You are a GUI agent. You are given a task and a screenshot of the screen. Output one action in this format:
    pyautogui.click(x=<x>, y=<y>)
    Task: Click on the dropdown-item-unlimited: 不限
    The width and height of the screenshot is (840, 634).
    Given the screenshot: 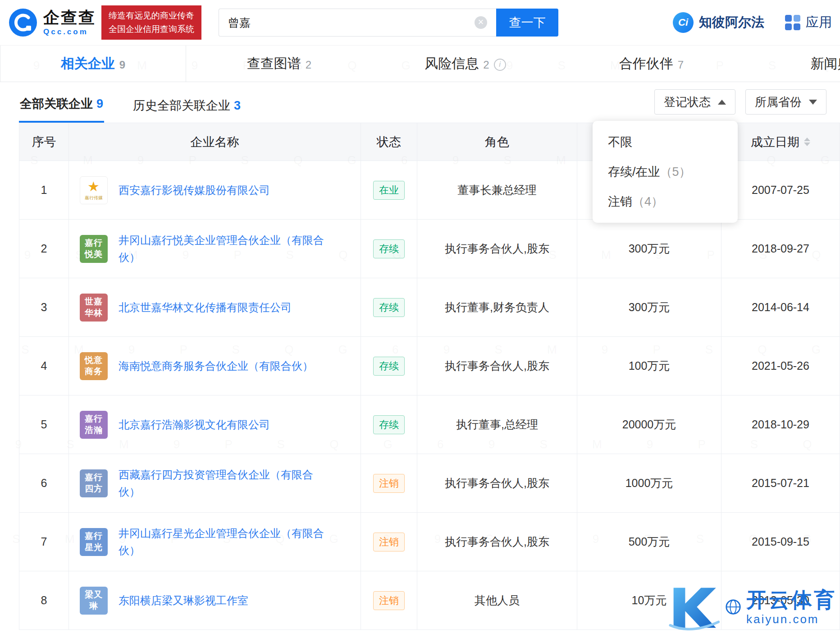 What is the action you would take?
    pyautogui.click(x=665, y=142)
    